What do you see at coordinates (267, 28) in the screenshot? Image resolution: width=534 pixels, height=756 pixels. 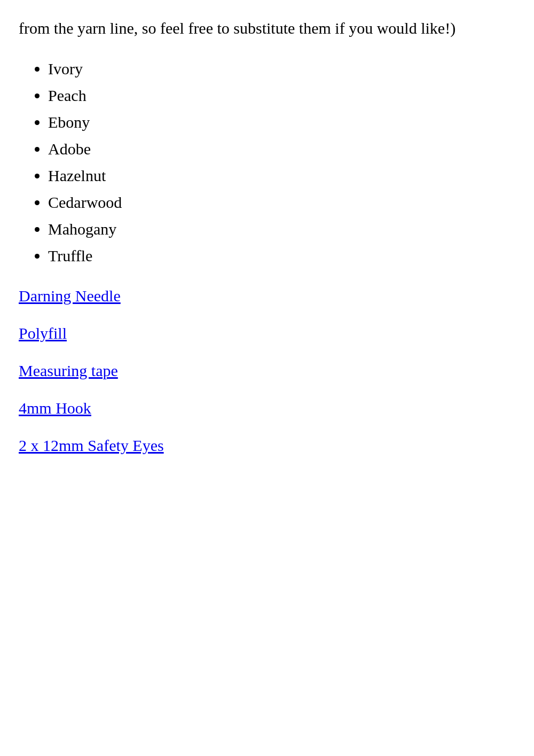 I see `intro-text: from the yarn line, so feel free to subs…` at bounding box center [267, 28].